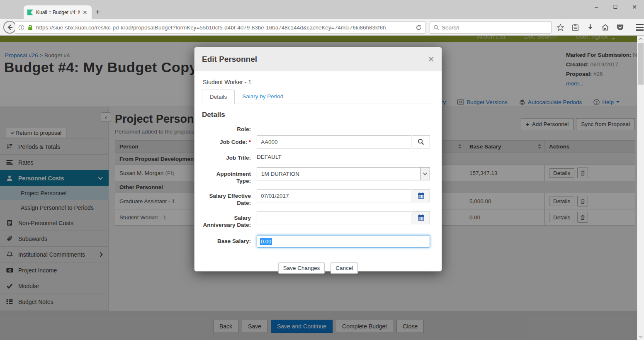 The image size is (644, 340). Describe the element at coordinates (421, 218) in the screenshot. I see `salary-anniversary-date-calendar-button` at that location.